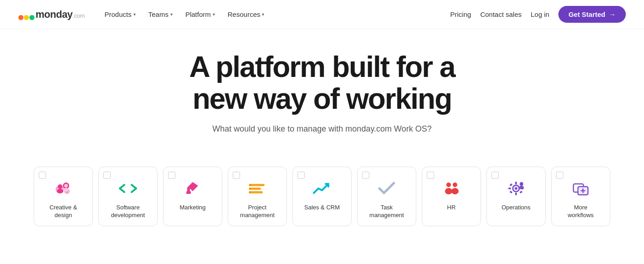 This screenshot has width=644, height=264. Describe the element at coordinates (257, 197) in the screenshot. I see `card-project-management: Projectmanagement` at that location.